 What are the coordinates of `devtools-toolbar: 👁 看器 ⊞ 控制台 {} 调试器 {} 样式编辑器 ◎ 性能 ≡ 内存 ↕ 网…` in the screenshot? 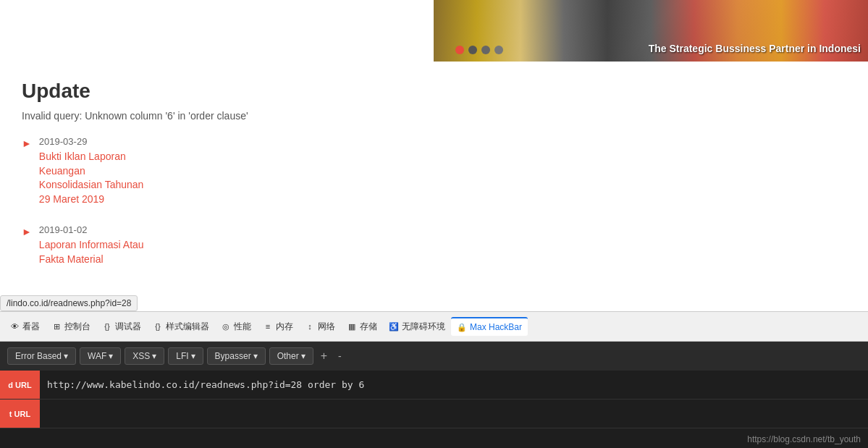 It's located at (434, 326).